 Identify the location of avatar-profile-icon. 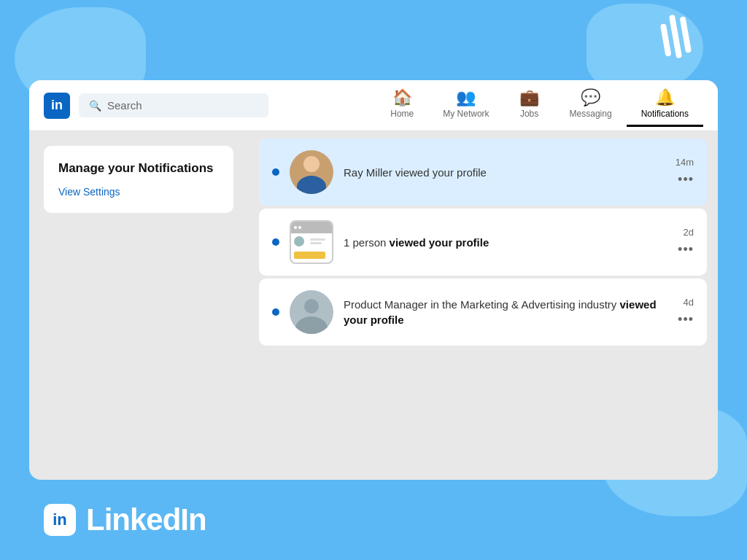
(311, 242).